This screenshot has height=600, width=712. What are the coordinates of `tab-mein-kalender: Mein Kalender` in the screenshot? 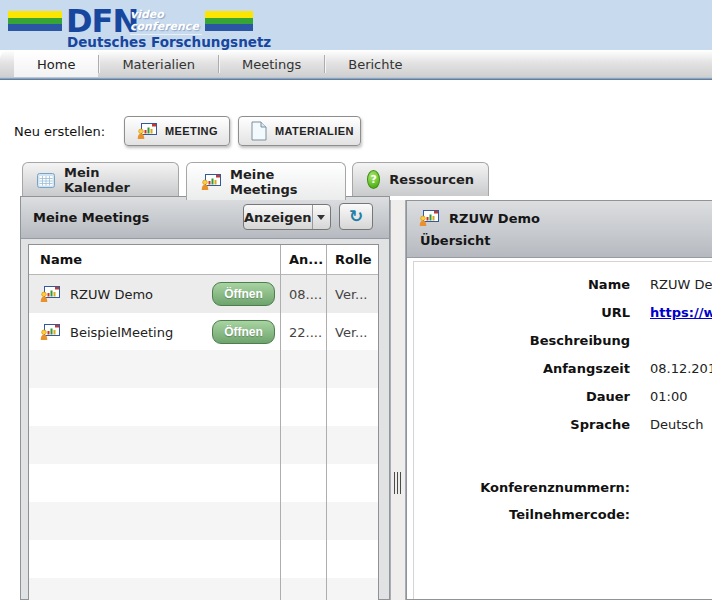 It's located at (100, 179).